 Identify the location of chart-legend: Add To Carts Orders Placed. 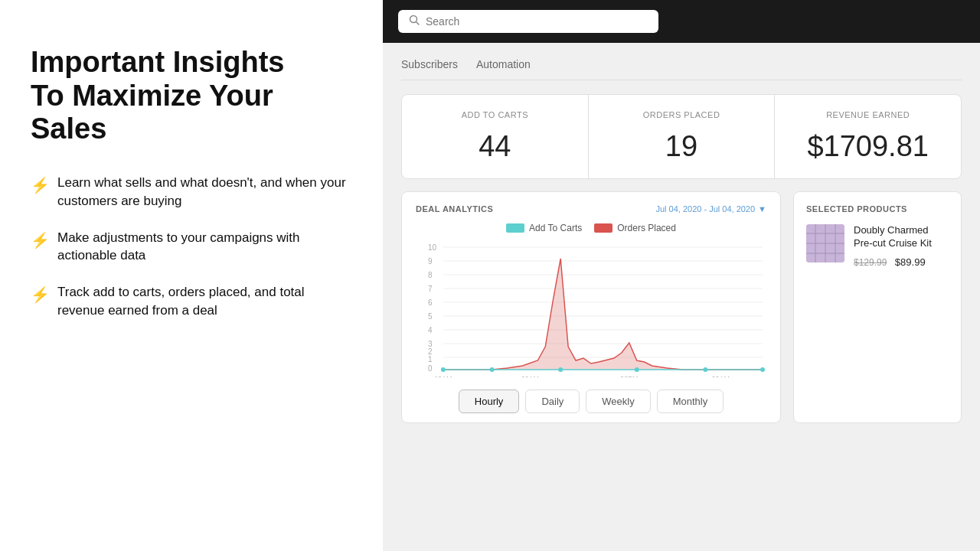
(591, 228).